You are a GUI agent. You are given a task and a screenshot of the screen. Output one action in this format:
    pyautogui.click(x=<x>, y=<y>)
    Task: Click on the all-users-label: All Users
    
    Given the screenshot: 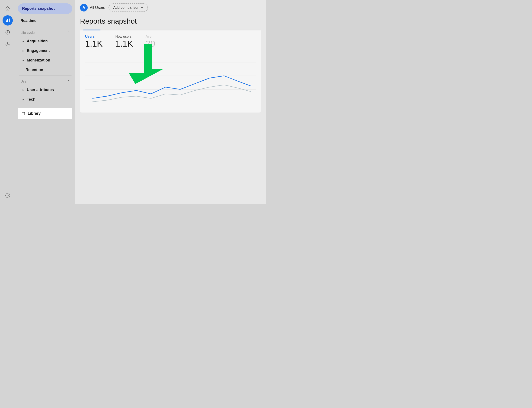 What is the action you would take?
    pyautogui.click(x=98, y=8)
    